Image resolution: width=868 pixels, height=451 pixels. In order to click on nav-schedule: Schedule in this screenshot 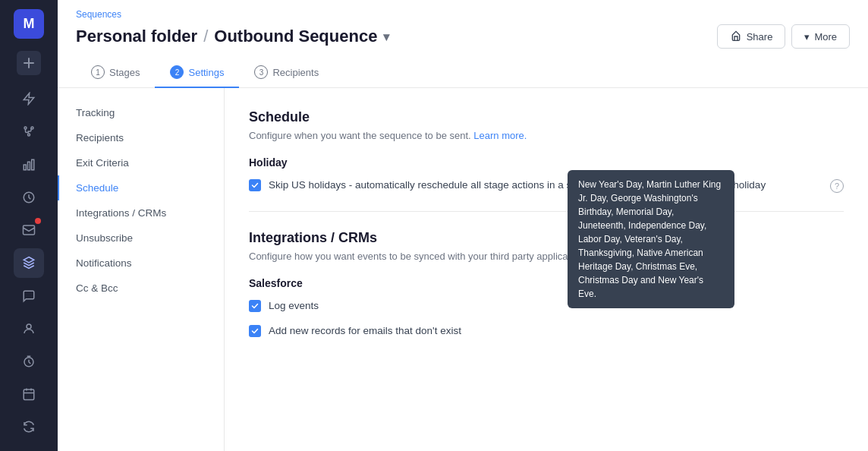, I will do `click(141, 188)`.